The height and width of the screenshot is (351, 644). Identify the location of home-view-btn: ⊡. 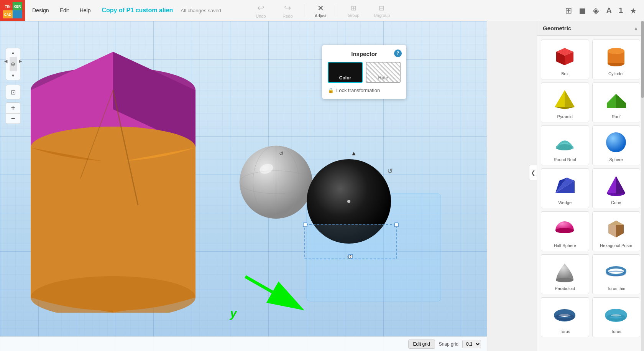
(13, 92).